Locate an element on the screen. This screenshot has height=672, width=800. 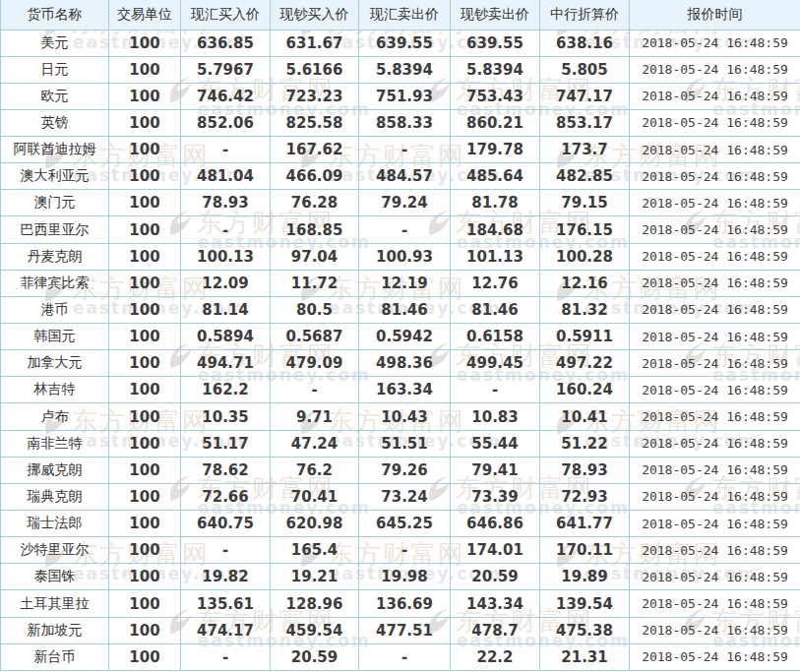
currency-name-cell: 加拿大元 is located at coordinates (55, 364).